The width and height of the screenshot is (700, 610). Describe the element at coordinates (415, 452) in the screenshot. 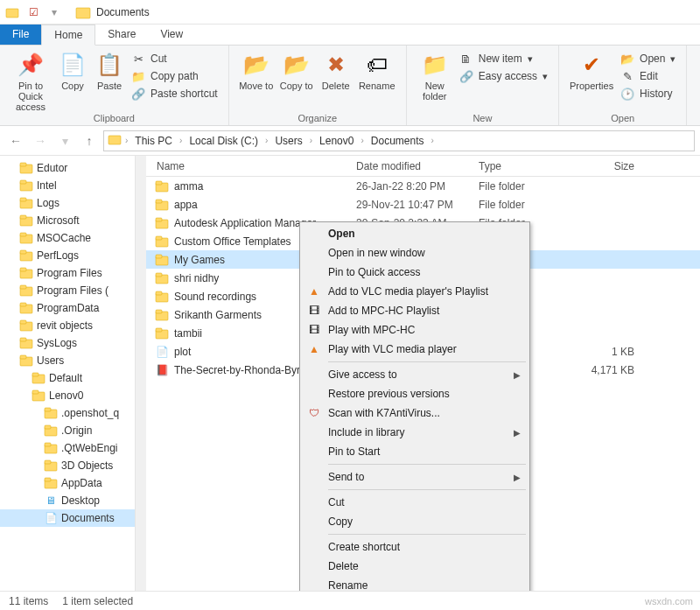

I see `ctx-pin-start: Pin to Start` at that location.